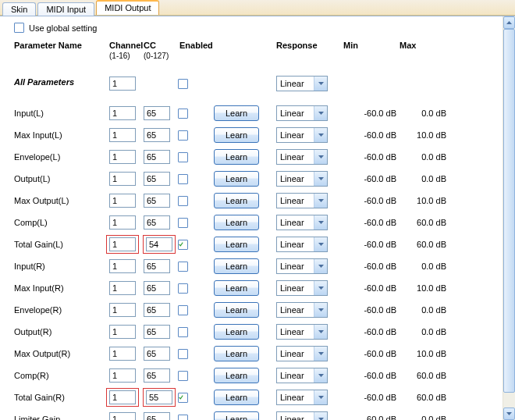  Describe the element at coordinates (509, 211) in the screenshot. I see `scrollbar-thumb` at that location.